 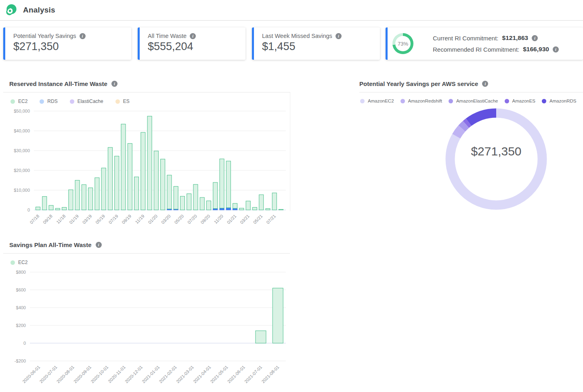 What do you see at coordinates (31, 374) in the screenshot?
I see `svg-text: 2020-06-01` at bounding box center [31, 374].